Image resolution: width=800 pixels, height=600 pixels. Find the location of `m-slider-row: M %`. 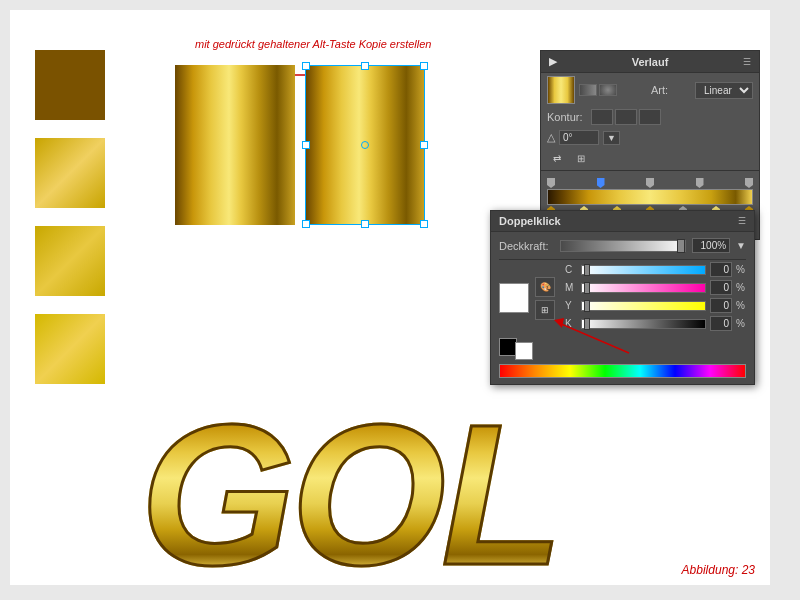

m-slider-row: M % is located at coordinates (656, 288).